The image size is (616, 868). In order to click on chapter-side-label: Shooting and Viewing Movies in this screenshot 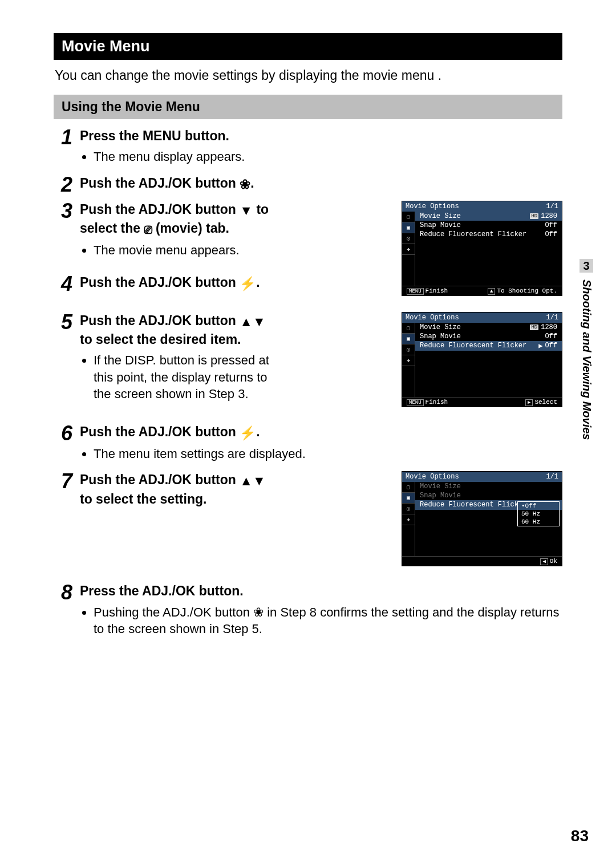, I will do `click(586, 360)`.